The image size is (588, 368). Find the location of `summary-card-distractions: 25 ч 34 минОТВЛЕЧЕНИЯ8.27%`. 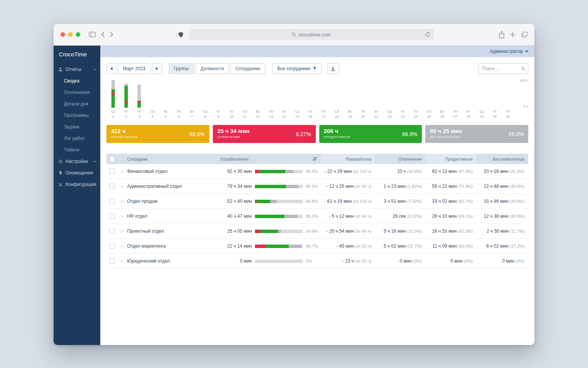

summary-card-distractions: 25 ч 34 минОТВЛЕЧЕНИЯ8.27% is located at coordinates (264, 134).